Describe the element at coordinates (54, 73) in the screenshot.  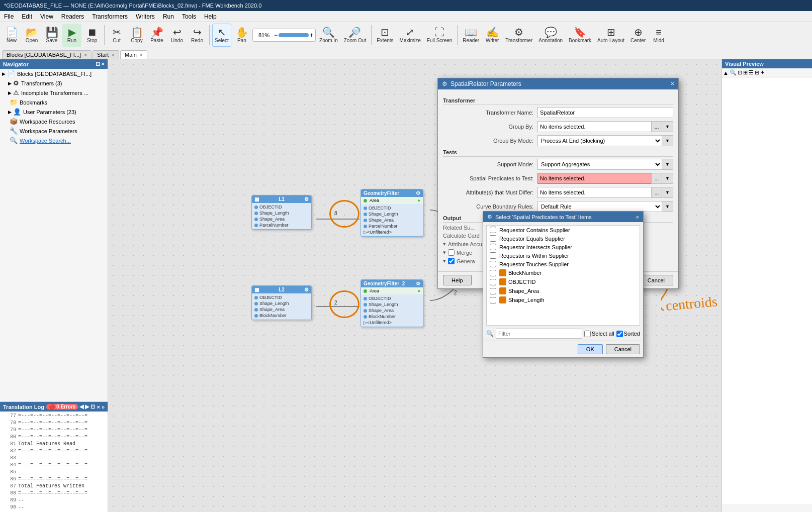
I see `nav-item-blocks: ▶ 📄 Blocks [GEODATABASE_FI...]` at that location.